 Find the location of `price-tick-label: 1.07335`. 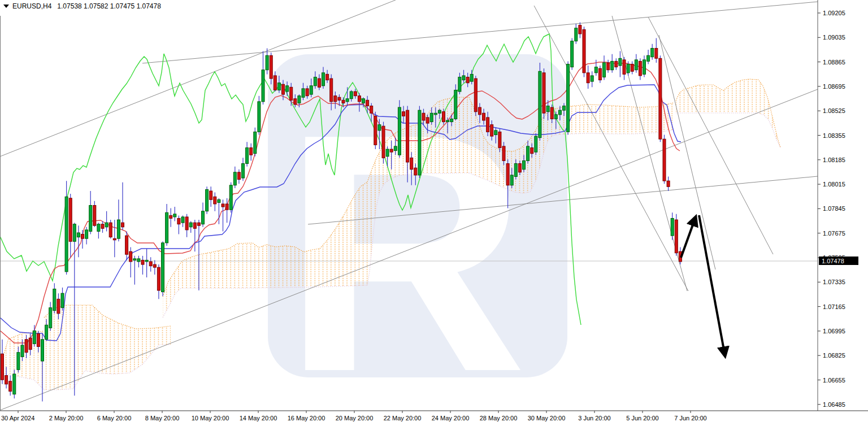

price-tick-label: 1.07335 is located at coordinates (834, 282).